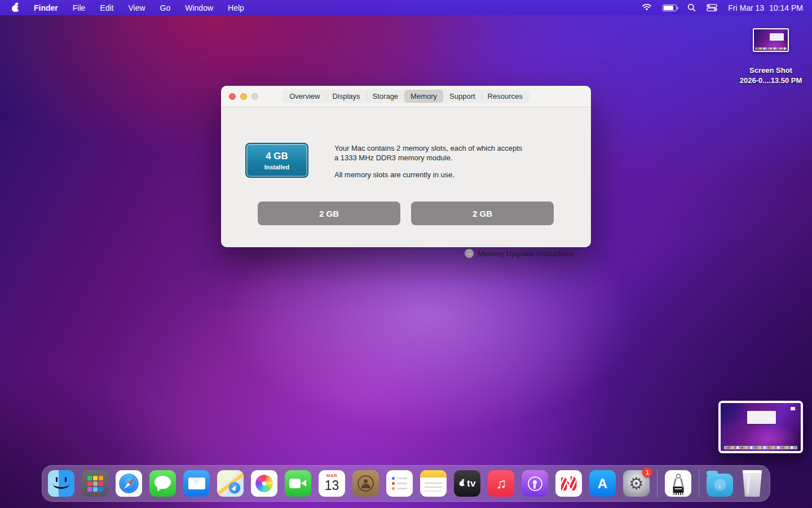 The width and height of the screenshot is (812, 508). Describe the element at coordinates (107, 8) in the screenshot. I see `menu-edit: Edit` at that location.